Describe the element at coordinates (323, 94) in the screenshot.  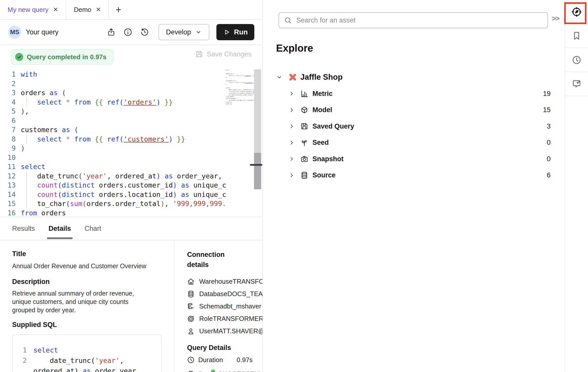
I see `tree-item-label: Metric` at that location.